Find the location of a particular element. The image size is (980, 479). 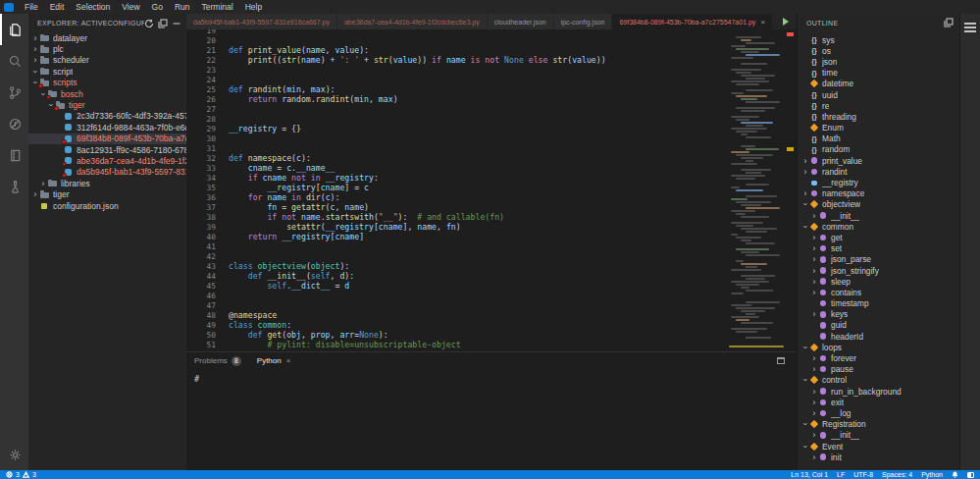

tree-item-scripts: ›scripts is located at coordinates (108, 82).